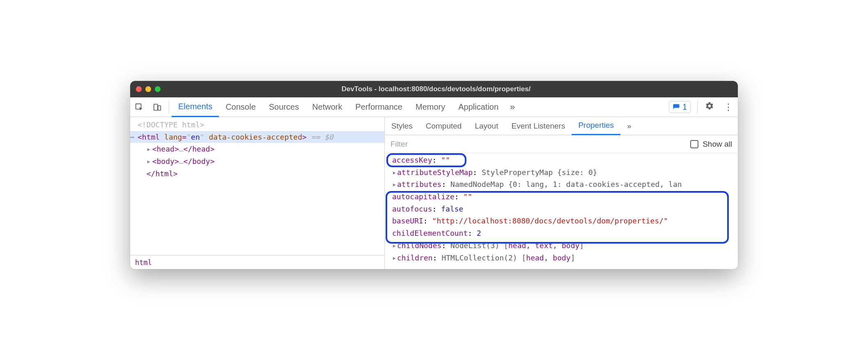 The image size is (868, 350). I want to click on tab-application: Application, so click(478, 107).